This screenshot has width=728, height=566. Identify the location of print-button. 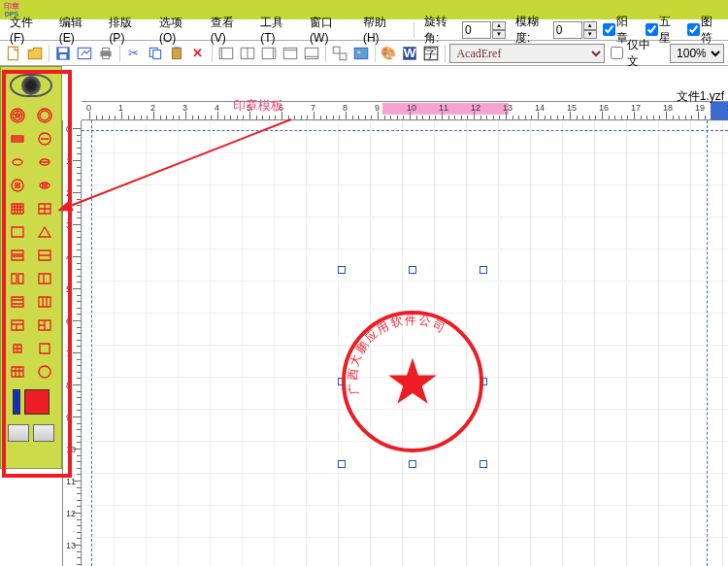
(106, 53).